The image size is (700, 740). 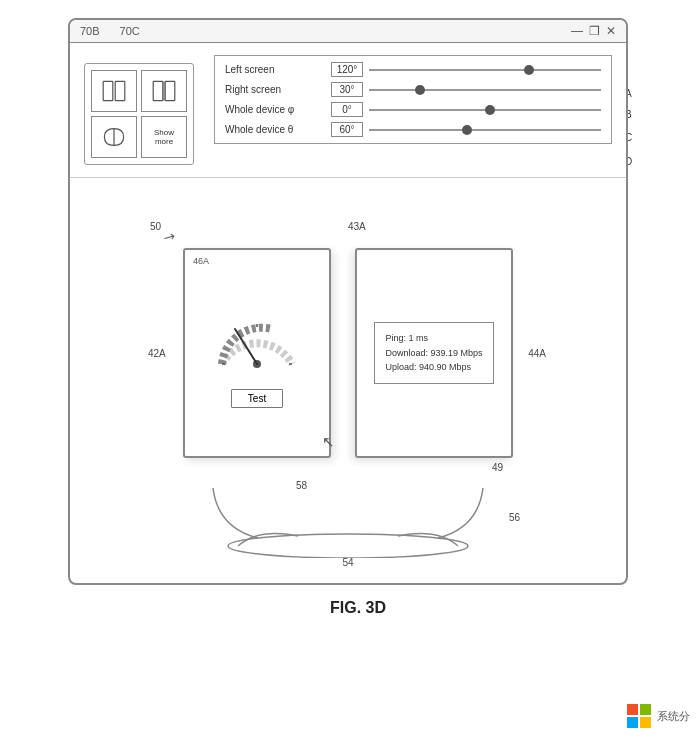 I want to click on whole-device-theta-value: 60°, so click(x=347, y=130).